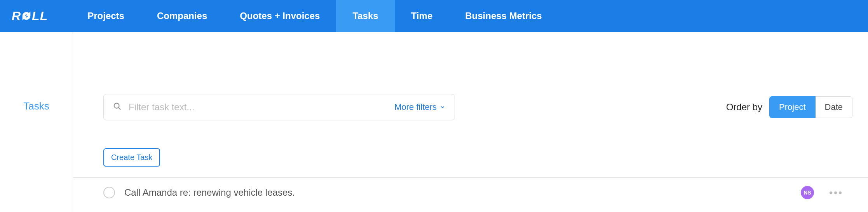 This screenshot has height=212, width=868. Describe the element at coordinates (478, 107) in the screenshot. I see `filter-row: More filters Order by Project Date` at that location.